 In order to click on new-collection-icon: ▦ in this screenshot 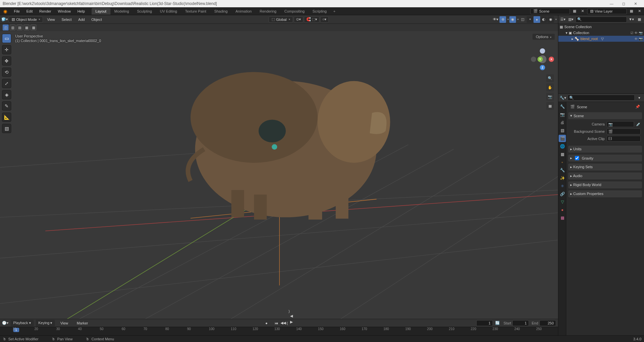, I will do `click(639, 20)`.